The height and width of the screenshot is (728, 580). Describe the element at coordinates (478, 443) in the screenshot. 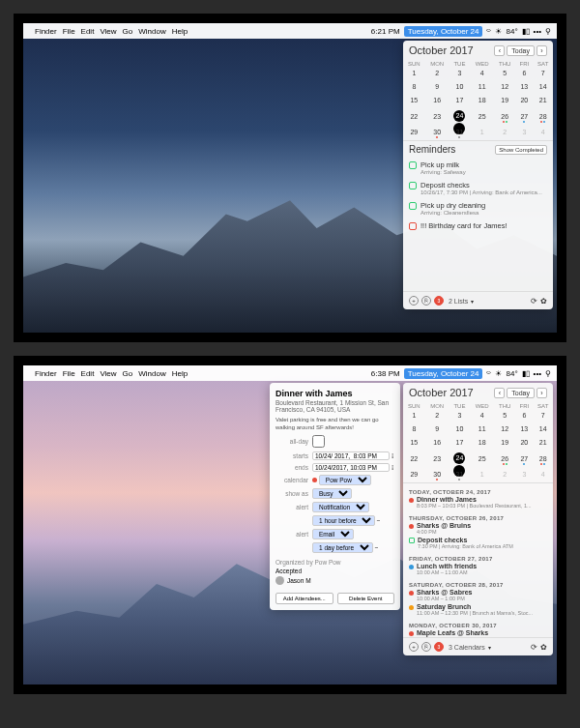

I see `calendar-grid: SUNMONTUEWEDTHUFRISAT1234567891011121314…` at that location.